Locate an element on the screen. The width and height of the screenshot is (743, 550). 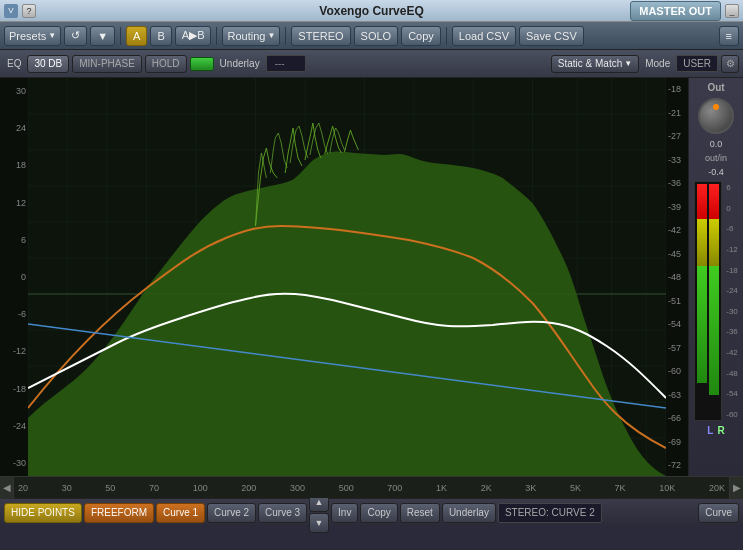
master-out-button: MASTER OUT is located at coordinates (676, 11).